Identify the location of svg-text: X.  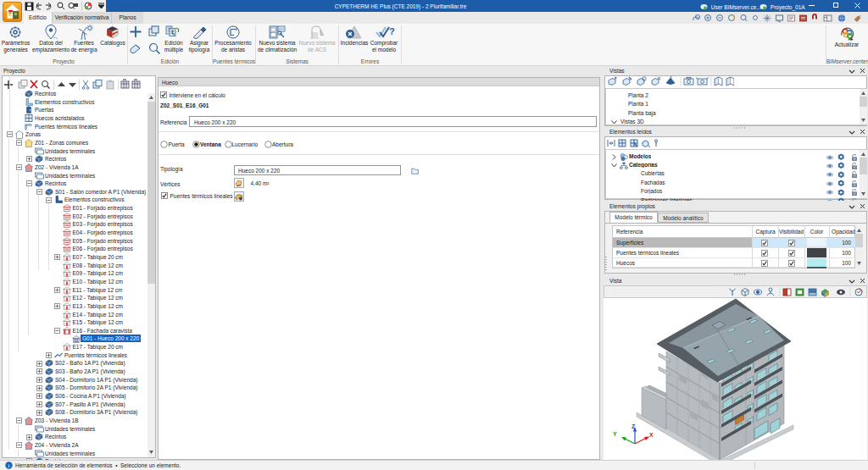
(651, 435).